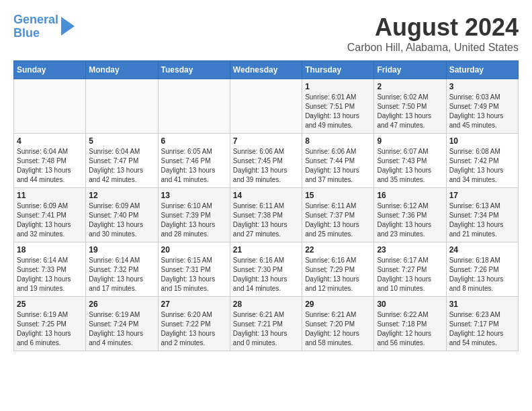 The image size is (532, 411). I want to click on logo-arrow-icon, so click(68, 26).